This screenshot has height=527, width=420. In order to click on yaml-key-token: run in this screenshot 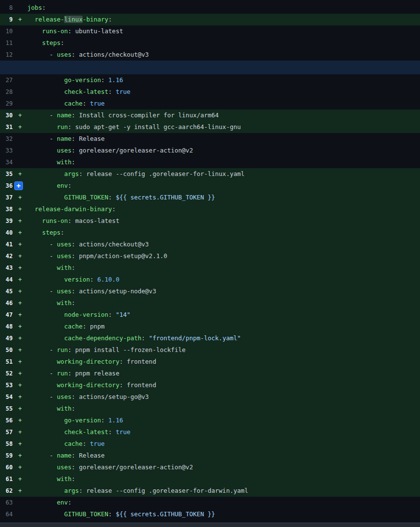, I will do `click(63, 350)`.